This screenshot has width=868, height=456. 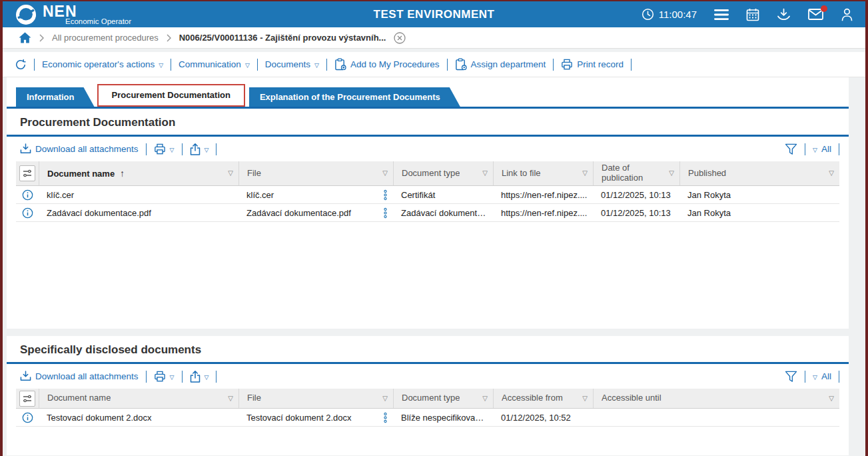 I want to click on cell-document-type: Zadávací dokumenta..., so click(x=443, y=213).